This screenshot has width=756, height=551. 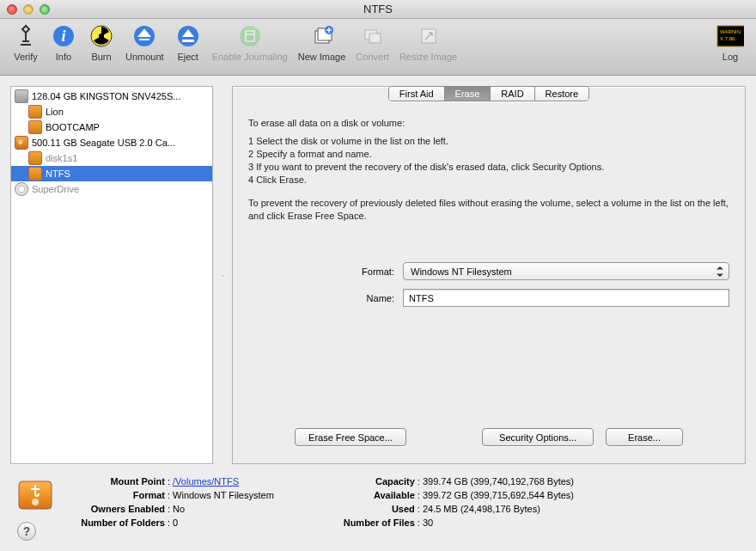 I want to click on device-row: 500.11 GB Seagate USB 2.0 Ca..., so click(x=112, y=143).